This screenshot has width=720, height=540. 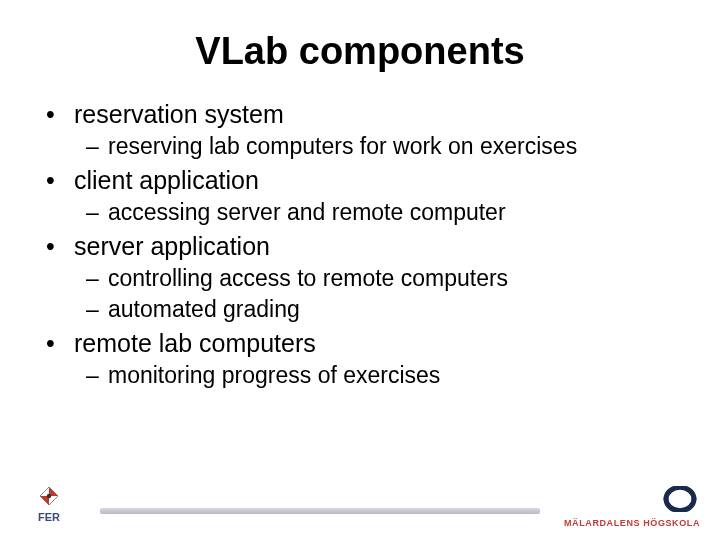 I want to click on sub-bullet-text: automated grading, so click(x=204, y=310).